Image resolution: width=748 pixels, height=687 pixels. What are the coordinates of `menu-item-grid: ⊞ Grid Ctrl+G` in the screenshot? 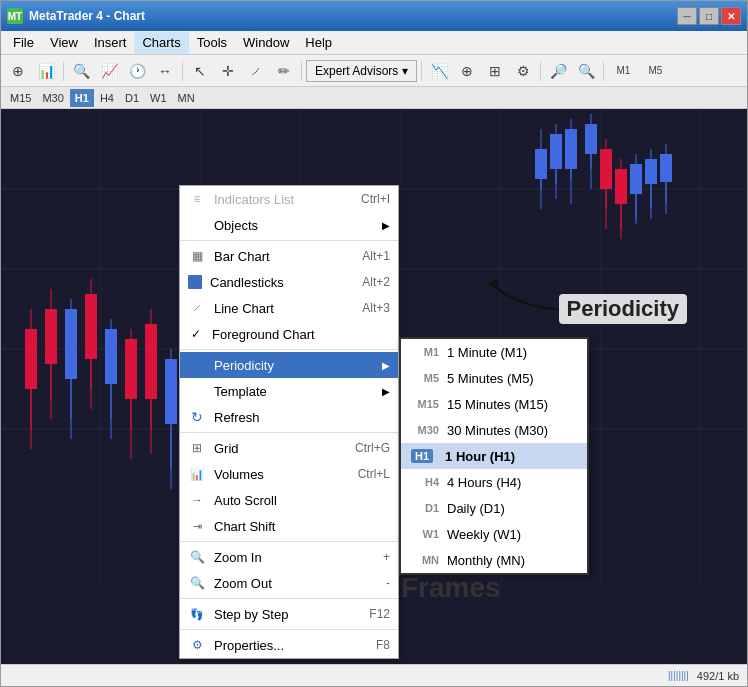 It's located at (289, 448).